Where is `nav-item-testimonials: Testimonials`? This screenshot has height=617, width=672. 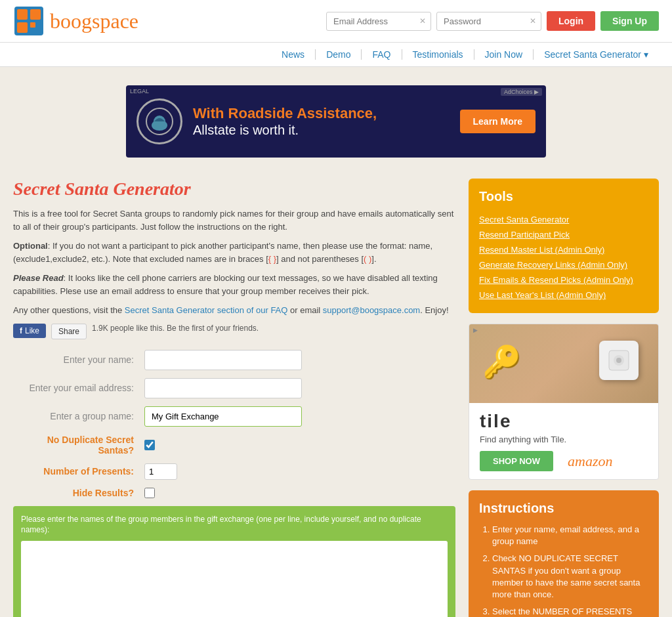
nav-item-testimonials: Testimonials is located at coordinates (438, 54).